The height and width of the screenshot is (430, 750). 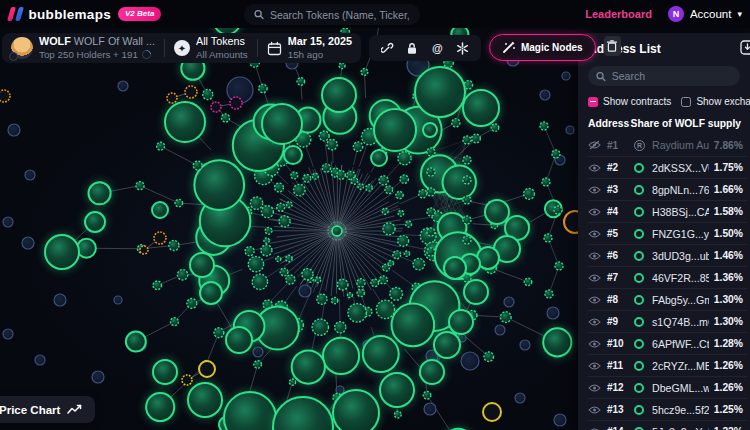 What do you see at coordinates (728, 278) in the screenshot?
I see `holder-share: 1.36%` at bounding box center [728, 278].